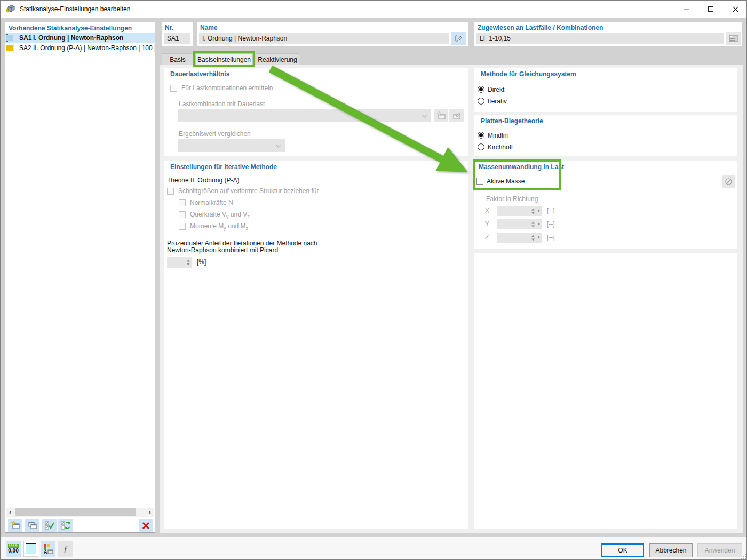  Describe the element at coordinates (70, 28) in the screenshot. I see `sidebar-header: Vorhandene Statikanalyse-Einstellungen` at that location.